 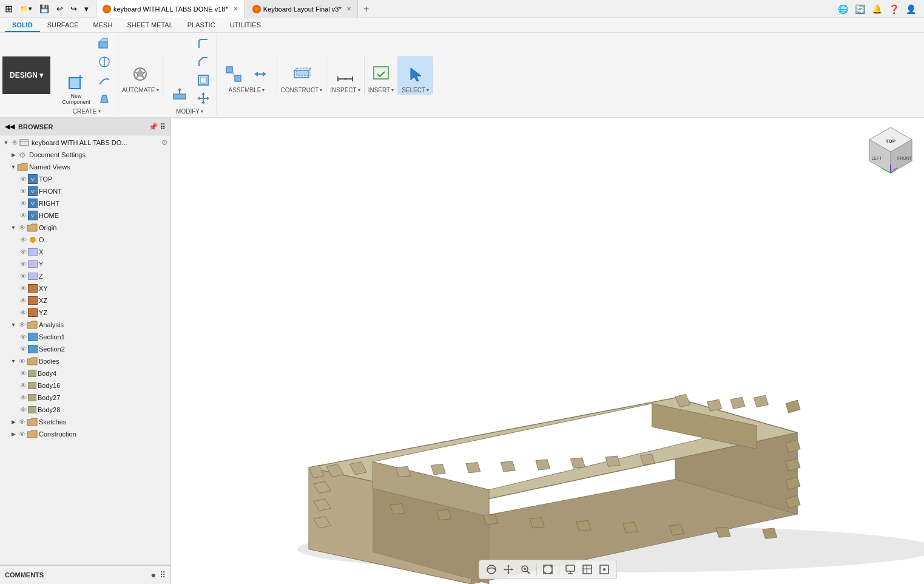 What do you see at coordinates (201, 25) in the screenshot?
I see `tab-plastic: PLASTIC` at bounding box center [201, 25].